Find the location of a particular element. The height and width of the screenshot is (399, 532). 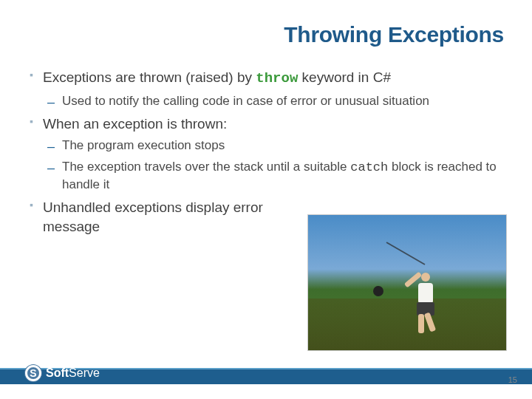

throw-keyword: throw is located at coordinates (276, 78).